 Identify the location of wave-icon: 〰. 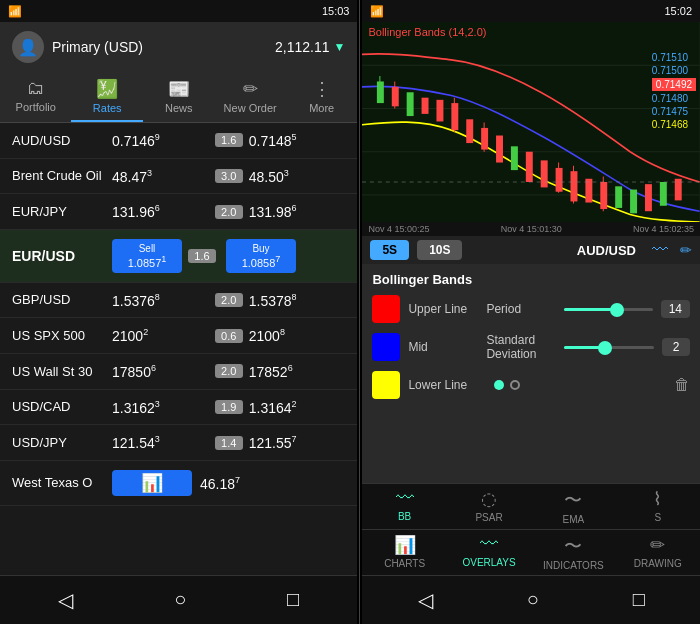
(660, 250).